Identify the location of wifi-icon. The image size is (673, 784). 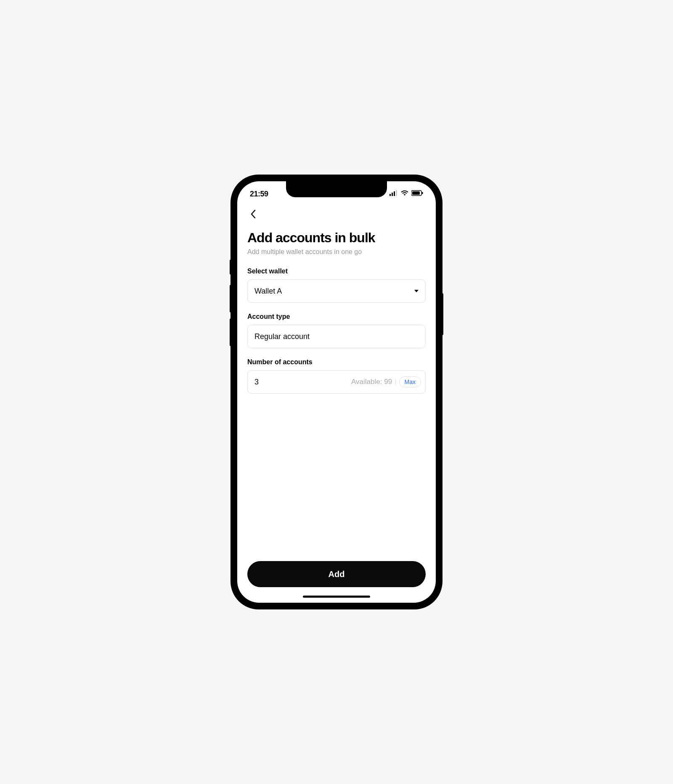
(405, 194).